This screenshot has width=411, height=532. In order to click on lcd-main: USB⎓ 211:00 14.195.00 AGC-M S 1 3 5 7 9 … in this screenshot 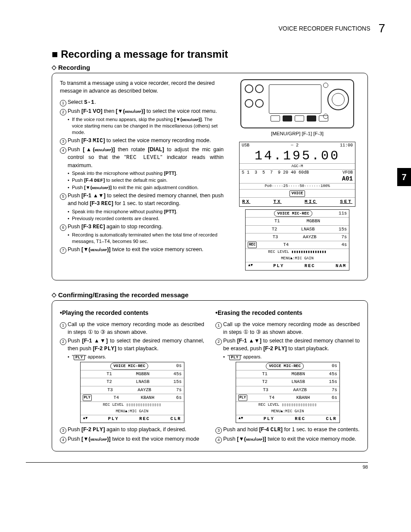, I will do `click(297, 174)`.